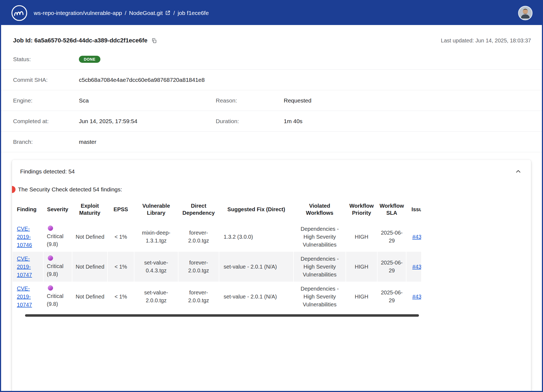 Image resolution: width=543 pixels, height=392 pixels. I want to click on chevron-up-icon, so click(518, 172).